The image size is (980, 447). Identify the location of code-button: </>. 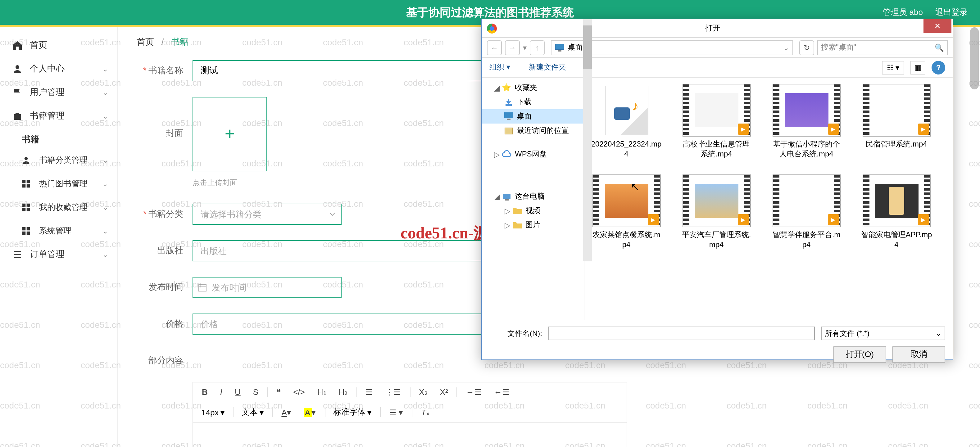
(299, 392).